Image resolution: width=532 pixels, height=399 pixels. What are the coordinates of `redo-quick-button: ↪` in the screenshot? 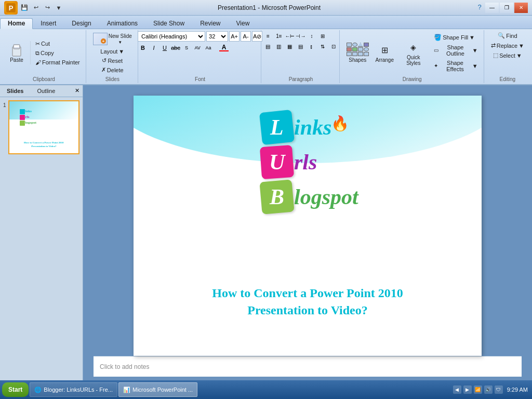 It's located at (47, 8).